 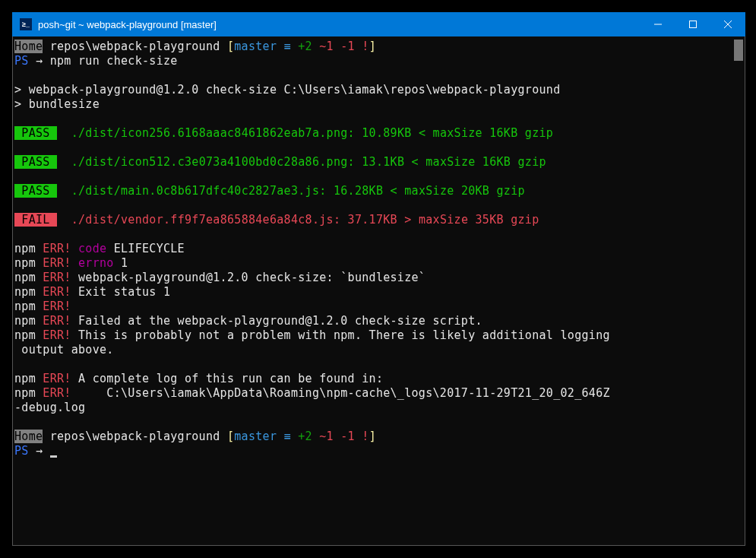 What do you see at coordinates (378, 24) in the screenshot?
I see `titlebar: ≥_ posh~git ~ webpack-playground [master…` at bounding box center [378, 24].